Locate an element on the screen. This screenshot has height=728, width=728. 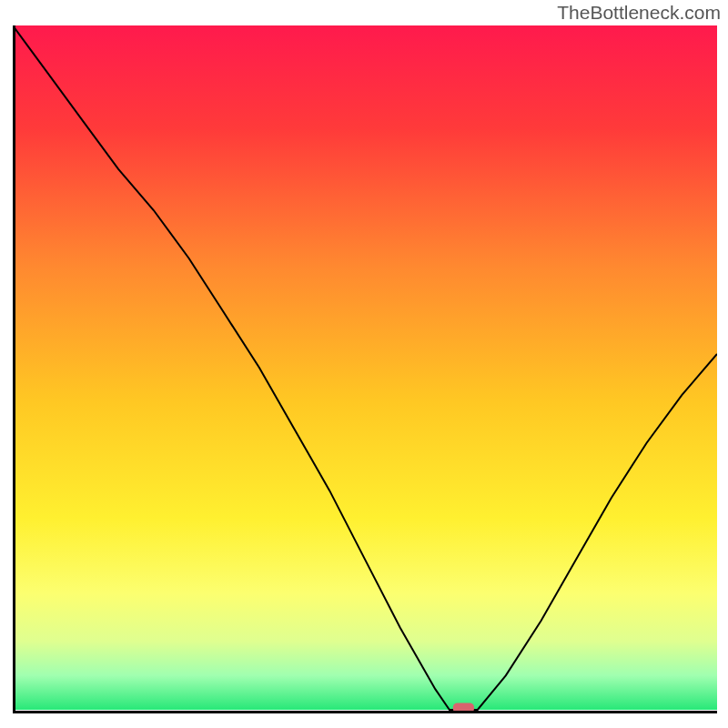
watermark-text: TheBottleneck.com is located at coordinates (639, 13).